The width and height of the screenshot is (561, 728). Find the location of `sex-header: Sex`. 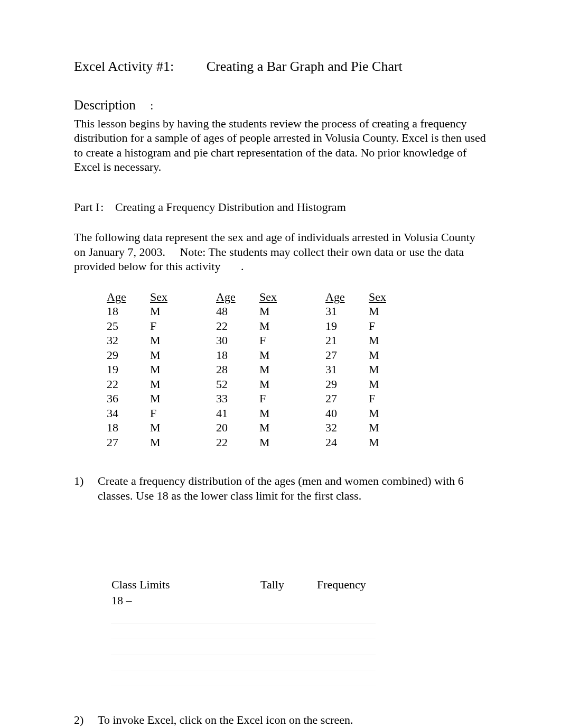

sex-header: Sex is located at coordinates (382, 297).